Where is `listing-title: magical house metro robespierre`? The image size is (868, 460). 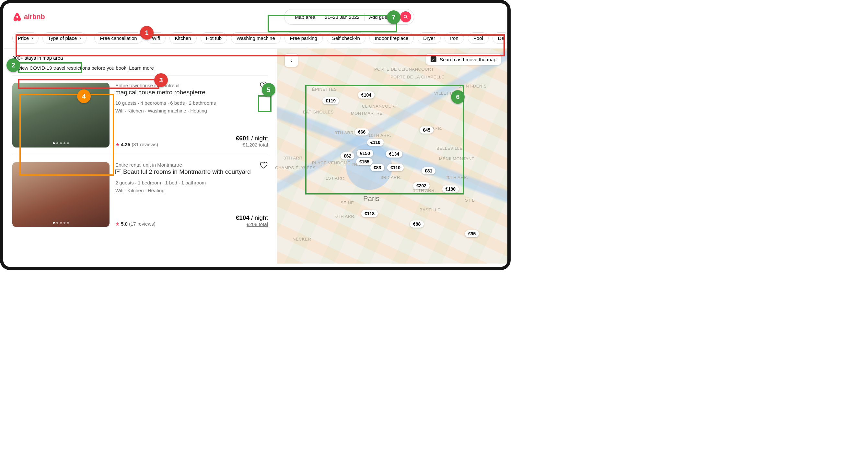
listing-title: magical house metro robespierre is located at coordinates (191, 92).